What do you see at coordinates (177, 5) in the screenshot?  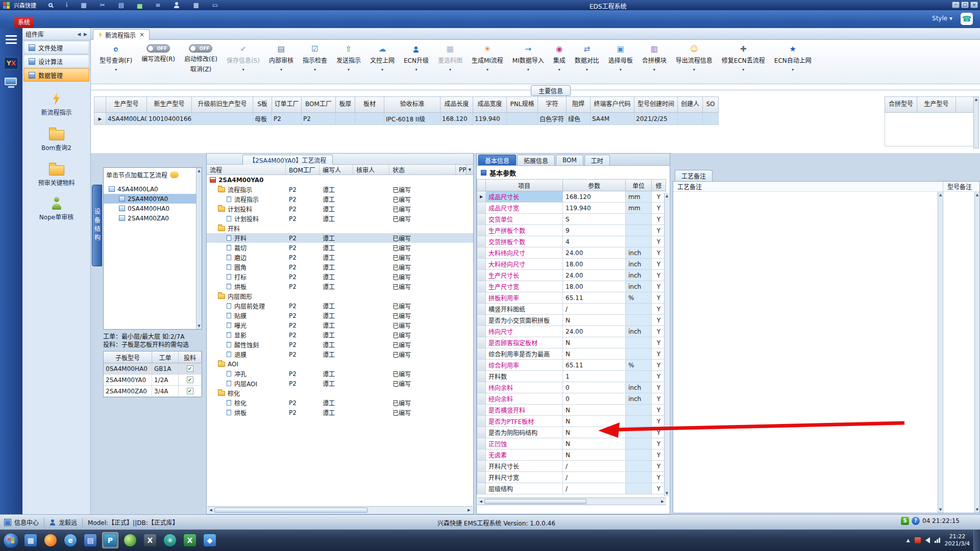 I see `user-icon` at bounding box center [177, 5].